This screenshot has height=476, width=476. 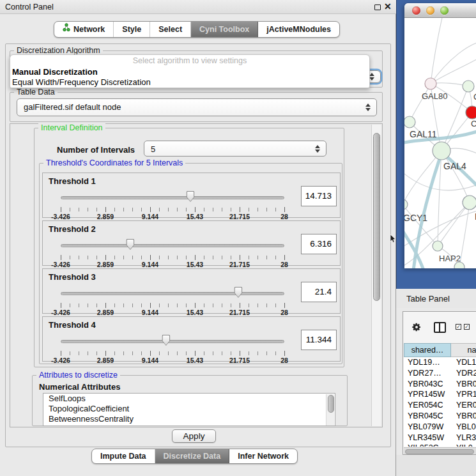 I want to click on numerical-attributes-label: Numerical Attributes, so click(x=79, y=387).